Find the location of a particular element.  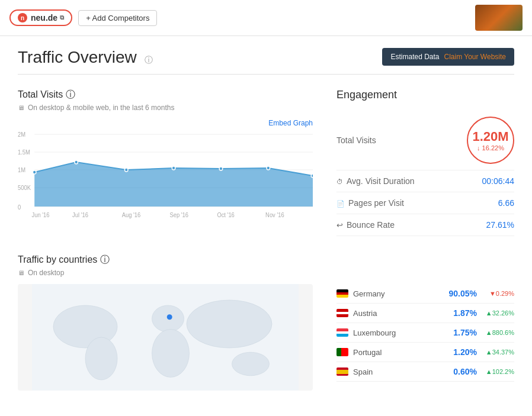

estimated-data-box: Estimated Data Claim Your Website is located at coordinates (448, 57).